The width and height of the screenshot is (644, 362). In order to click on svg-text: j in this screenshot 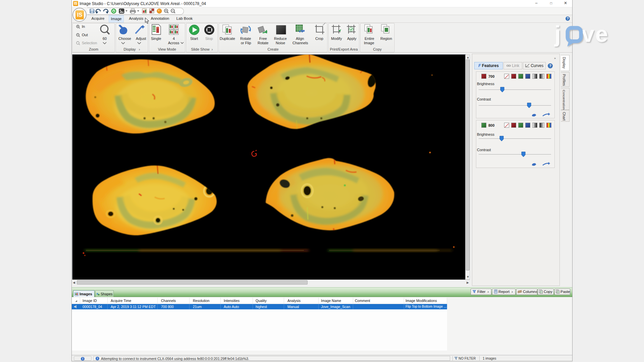, I will do `click(557, 34)`.